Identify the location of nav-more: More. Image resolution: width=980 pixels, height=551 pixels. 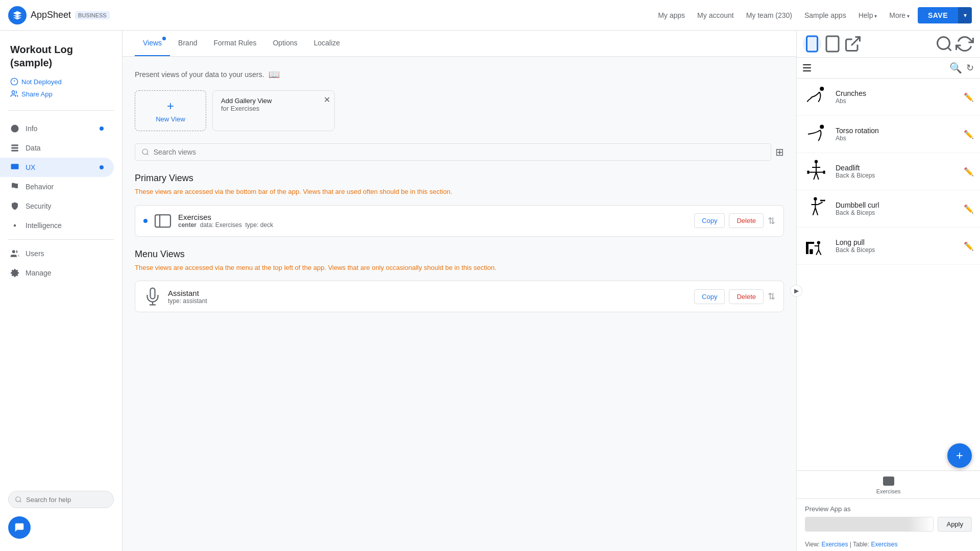
(899, 15).